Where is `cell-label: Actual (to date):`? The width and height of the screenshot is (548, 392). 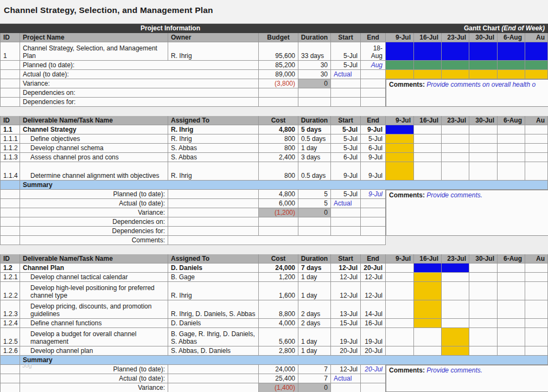
cell-label: Actual (to date): is located at coordinates (94, 204).